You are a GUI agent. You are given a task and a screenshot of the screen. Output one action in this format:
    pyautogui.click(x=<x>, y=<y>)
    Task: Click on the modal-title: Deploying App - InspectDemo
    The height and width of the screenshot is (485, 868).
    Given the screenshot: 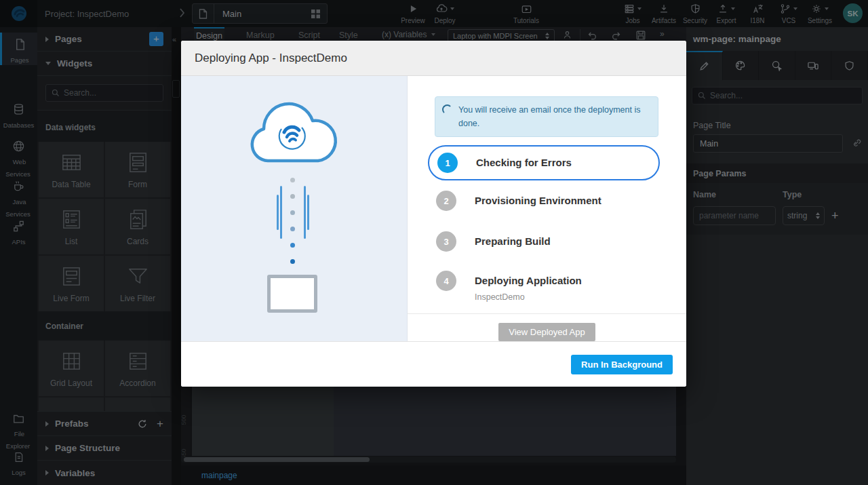 What is the action you would take?
    pyautogui.click(x=271, y=58)
    